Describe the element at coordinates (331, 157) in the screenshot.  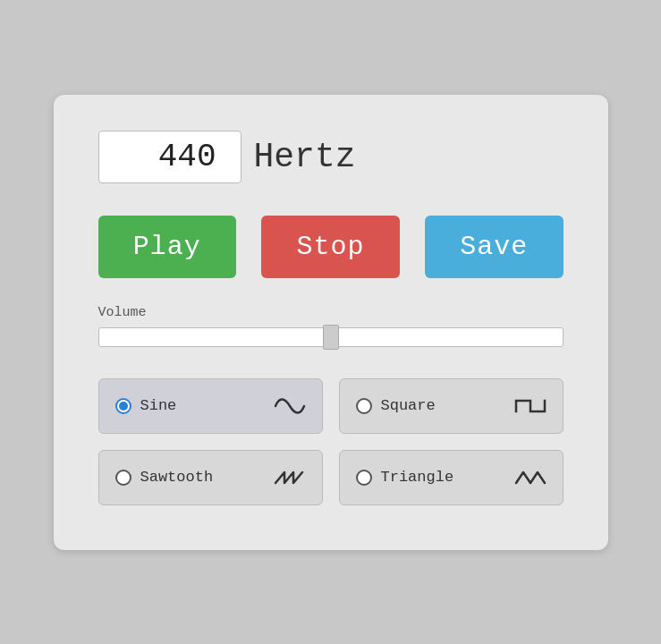
I see `frequency-row: Hertz` at that location.